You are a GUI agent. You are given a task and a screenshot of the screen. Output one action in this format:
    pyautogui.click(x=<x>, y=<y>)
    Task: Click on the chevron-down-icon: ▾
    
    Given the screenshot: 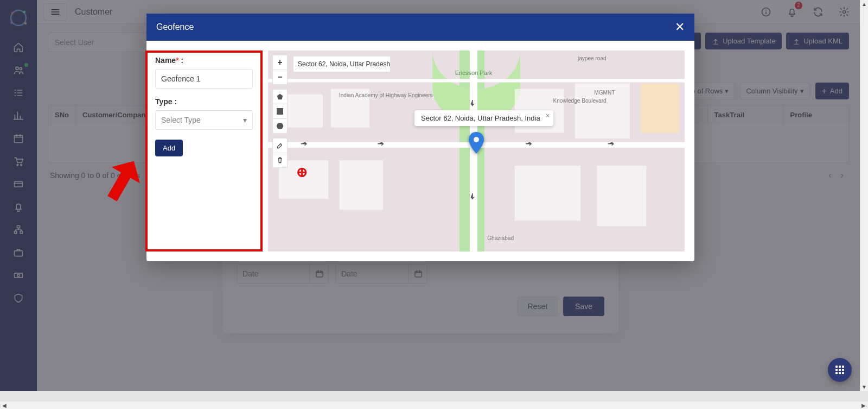 What is the action you would take?
    pyautogui.click(x=245, y=120)
    